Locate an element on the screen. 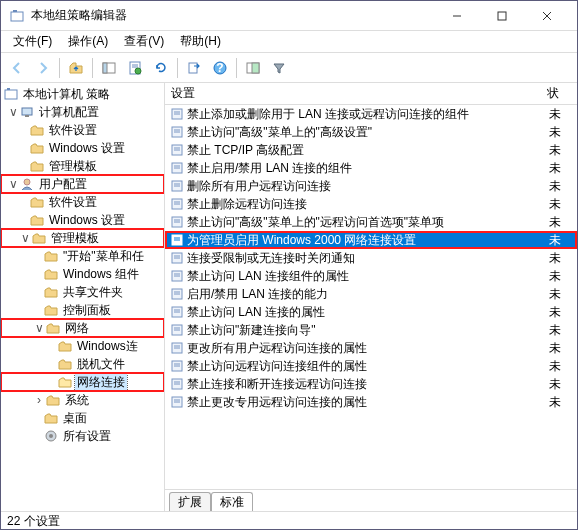 The width and height of the screenshot is (578, 530). filter-button is located at coordinates (279, 68).